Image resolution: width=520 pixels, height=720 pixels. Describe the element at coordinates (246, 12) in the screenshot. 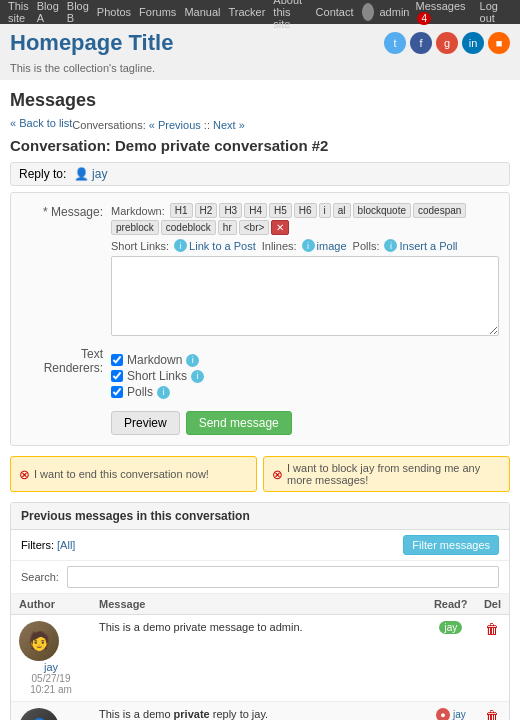

I see `nav-tracker: Tracker` at that location.